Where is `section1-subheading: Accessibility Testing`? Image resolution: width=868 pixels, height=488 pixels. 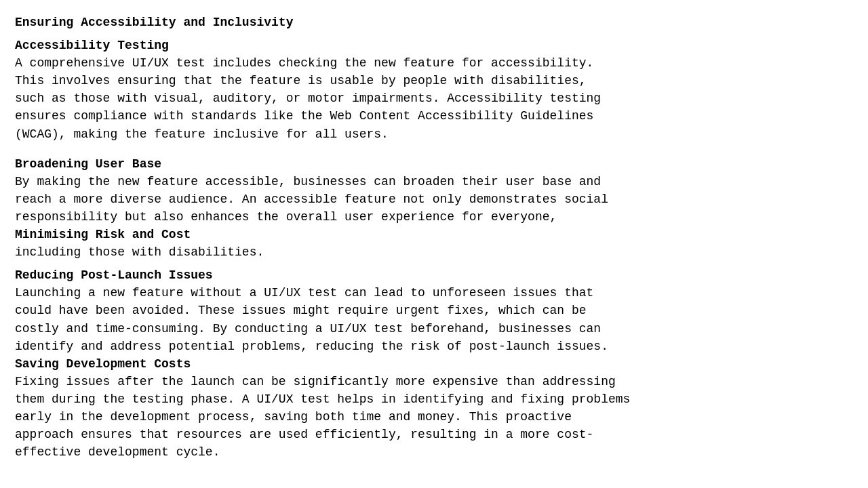 section1-subheading: Accessibility Testing is located at coordinates (434, 45).